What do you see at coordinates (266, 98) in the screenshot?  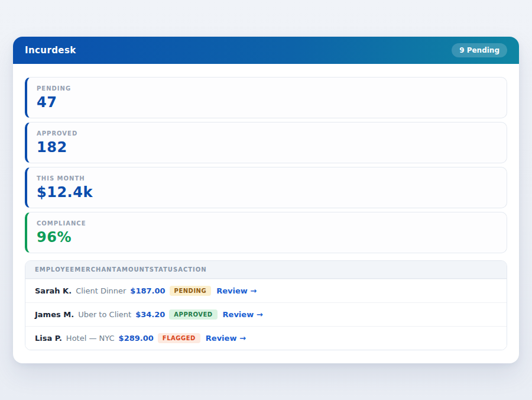 I see `stat-card-pending: PENDING 47` at bounding box center [266, 98].